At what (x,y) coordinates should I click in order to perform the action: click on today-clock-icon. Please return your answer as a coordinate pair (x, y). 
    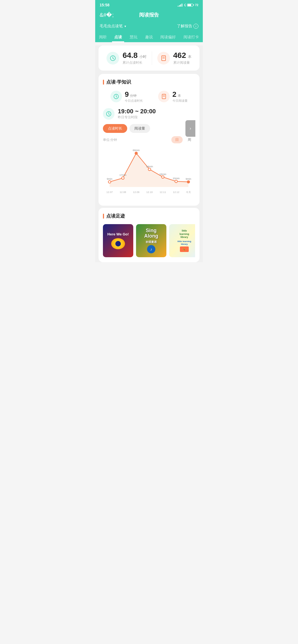
    Looking at the image, I should click on (116, 96).